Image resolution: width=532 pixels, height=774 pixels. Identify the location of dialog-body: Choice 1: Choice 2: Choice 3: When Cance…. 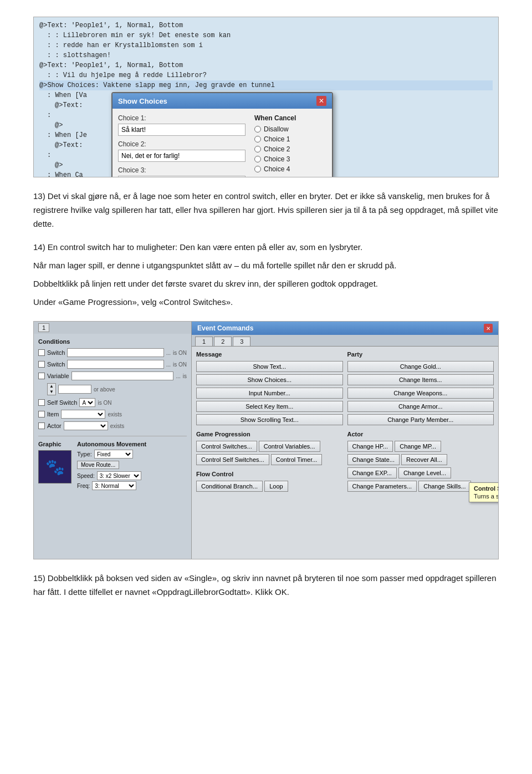
(222, 143).